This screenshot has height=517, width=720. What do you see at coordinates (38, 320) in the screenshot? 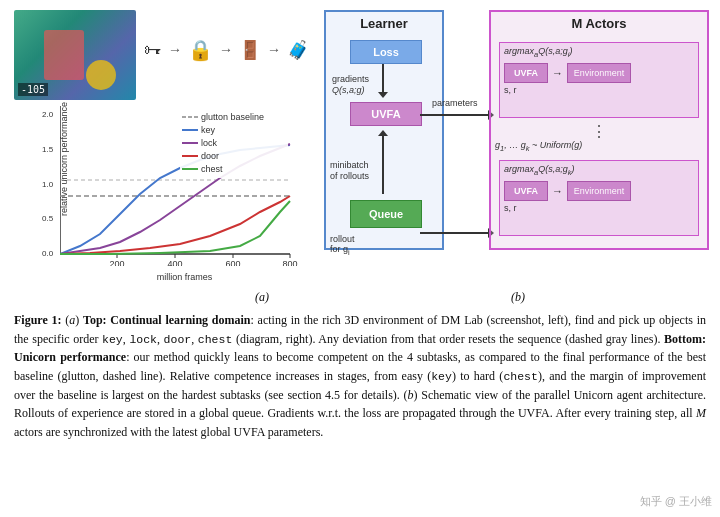
I see `figure-number: Figure 1:` at bounding box center [38, 320].